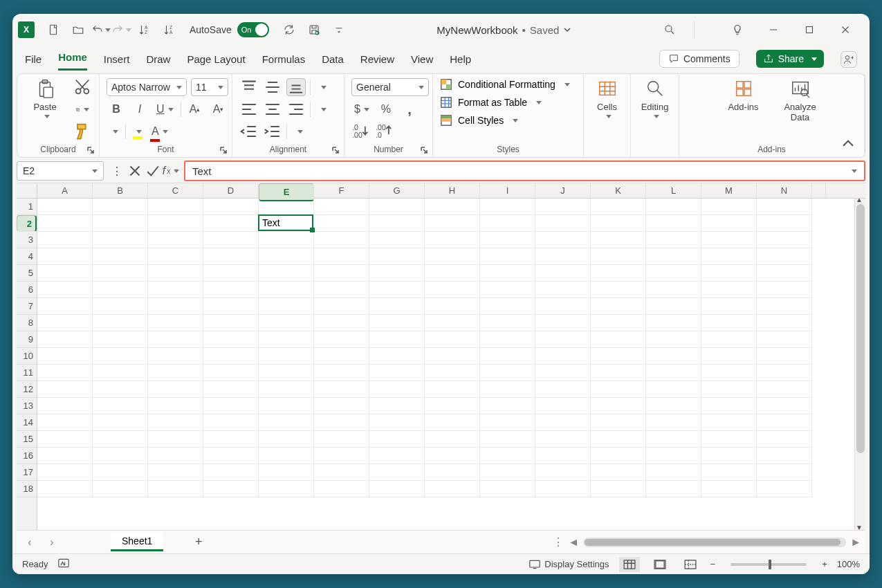 The height and width of the screenshot is (588, 882). What do you see at coordinates (607, 98) in the screenshot?
I see `cells-button: Cells` at bounding box center [607, 98].